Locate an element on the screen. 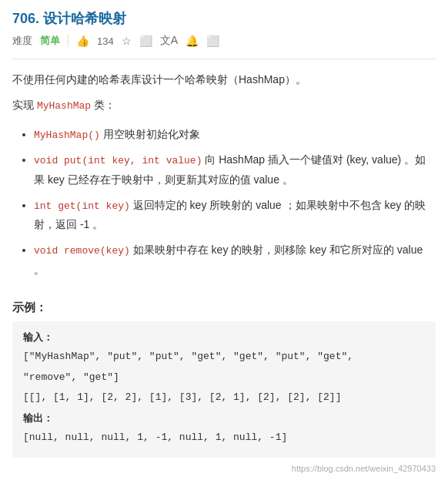 The image size is (448, 497). difficulty-label: 难度 is located at coordinates (22, 41).